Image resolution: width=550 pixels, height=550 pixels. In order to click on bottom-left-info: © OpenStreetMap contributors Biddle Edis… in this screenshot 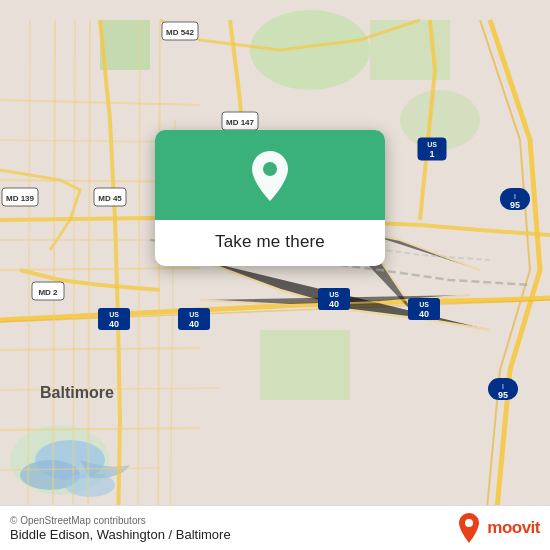, I will do `click(120, 528)`.